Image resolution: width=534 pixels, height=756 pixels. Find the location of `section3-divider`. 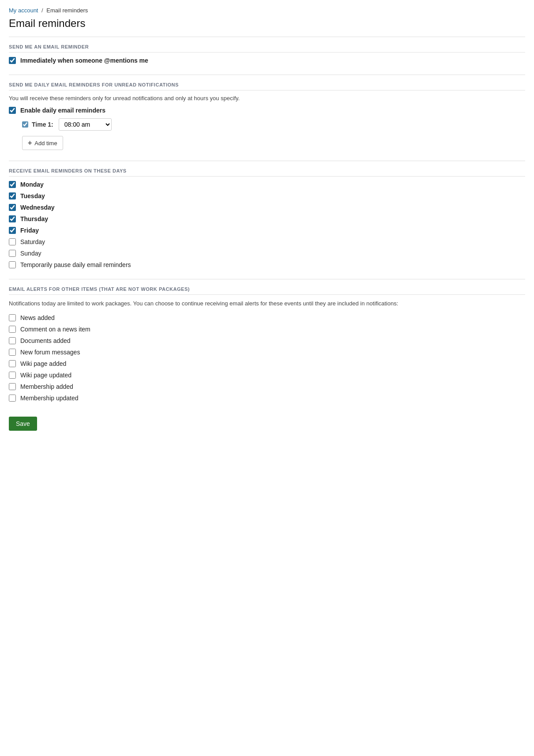

section3-divider is located at coordinates (267, 279).